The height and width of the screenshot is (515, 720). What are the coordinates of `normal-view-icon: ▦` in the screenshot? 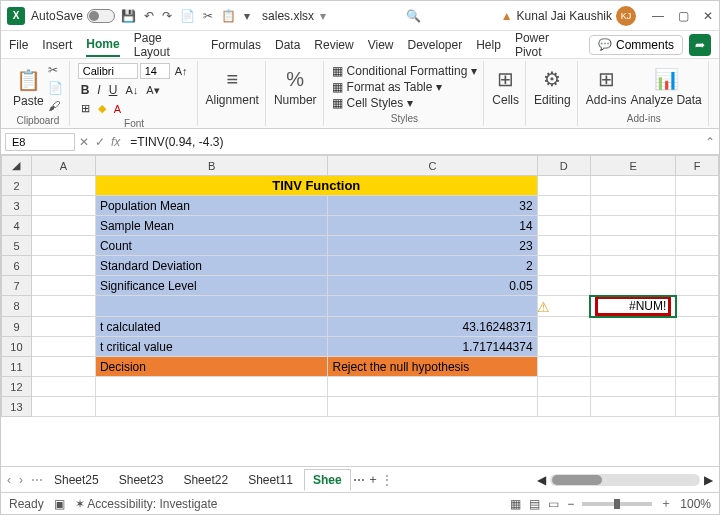 It's located at (516, 504).